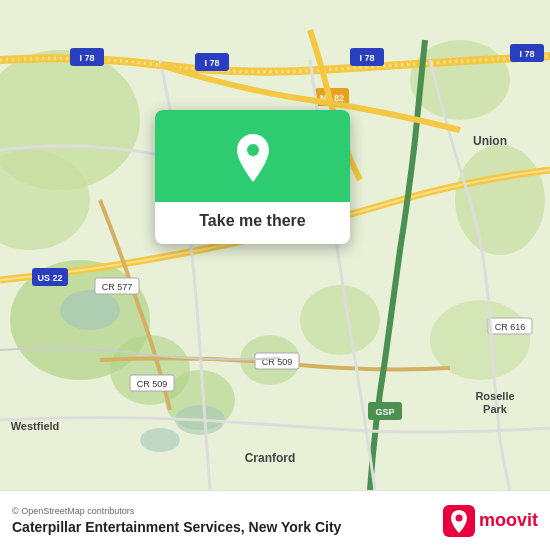 This screenshot has width=550, height=550. Describe the element at coordinates (252, 177) in the screenshot. I see `popup-card: Take me there` at that location.